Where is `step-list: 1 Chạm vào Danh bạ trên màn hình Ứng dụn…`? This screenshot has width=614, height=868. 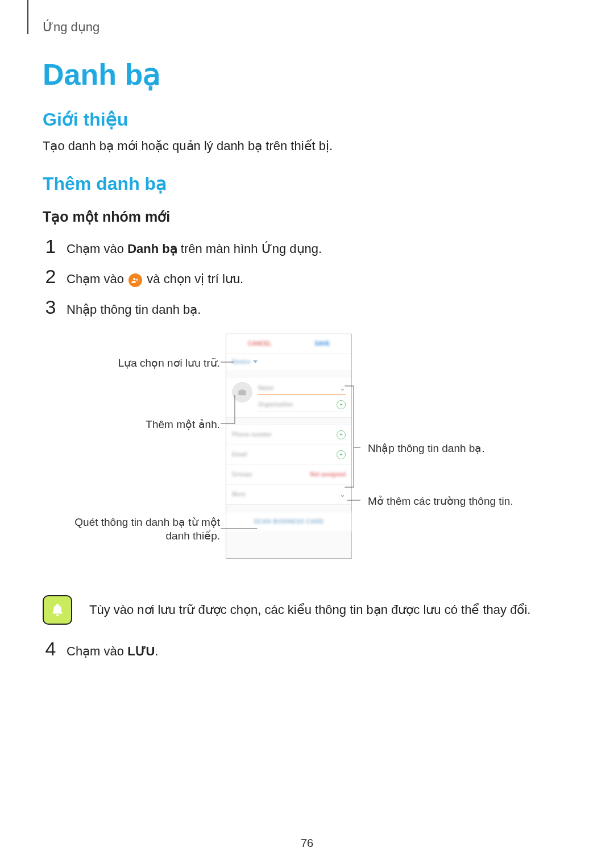
step-list: 1 Chạm vào Danh bạ trên màn hình Ứng dụn… is located at coordinates (307, 278).